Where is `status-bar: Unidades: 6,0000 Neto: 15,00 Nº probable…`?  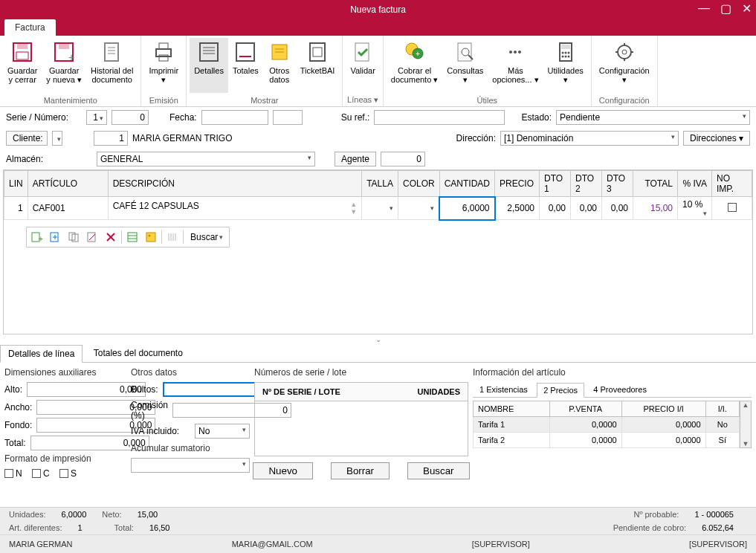
status-bar: Unidades: 6,0000 Neto: 15,00 Nº probable… is located at coordinates (378, 530).